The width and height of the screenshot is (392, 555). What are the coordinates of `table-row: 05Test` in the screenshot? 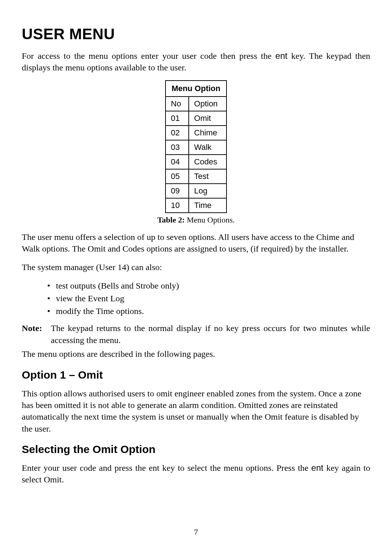 It's located at (196, 176).